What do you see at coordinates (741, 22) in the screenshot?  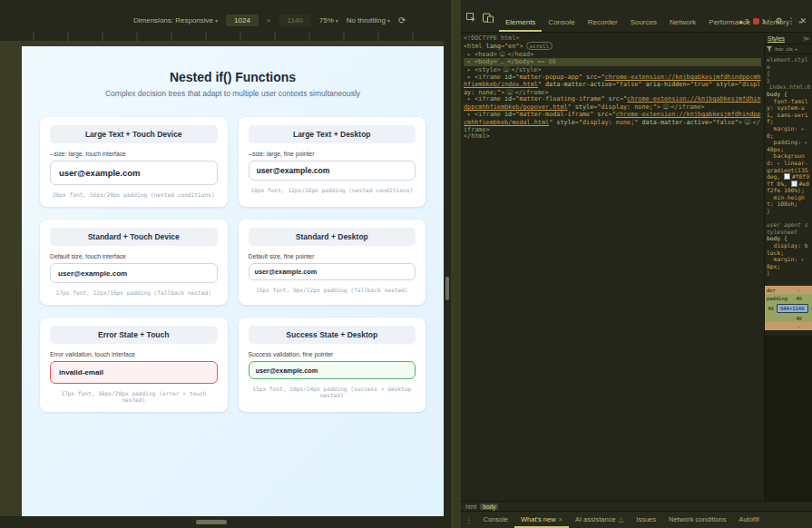 I see `warning-triangle-icon: ▲` at bounding box center [741, 22].